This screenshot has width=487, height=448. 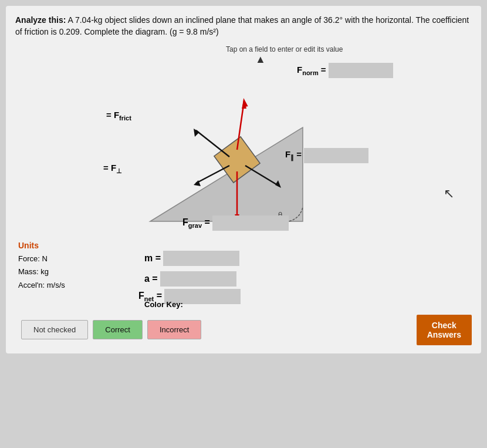 I want to click on ffrict-subscript: frict, so click(x=126, y=118).